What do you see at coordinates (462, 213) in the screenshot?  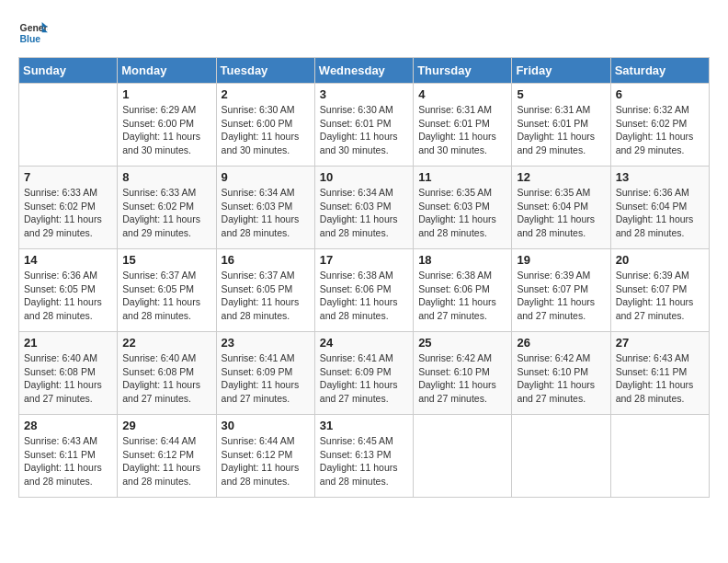 I see `day-info: Sunrise: 6:35 AMSunset: 6:03 PMDaylight:…` at bounding box center [462, 213].